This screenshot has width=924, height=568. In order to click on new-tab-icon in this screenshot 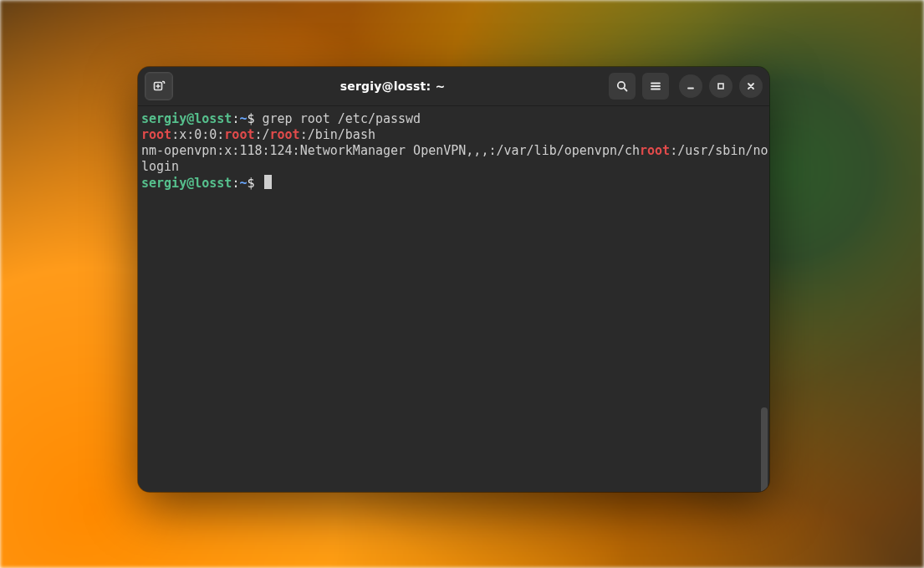, I will do `click(159, 86)`.